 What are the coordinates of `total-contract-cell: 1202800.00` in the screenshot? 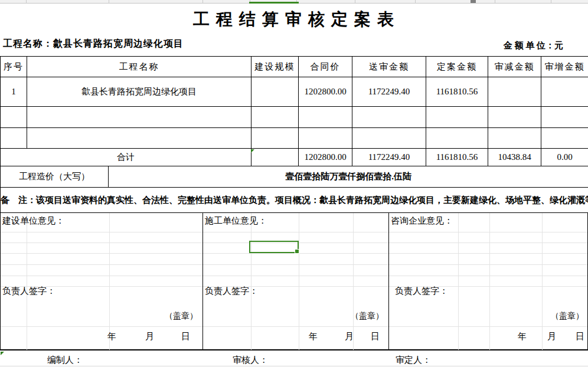 It's located at (326, 158).